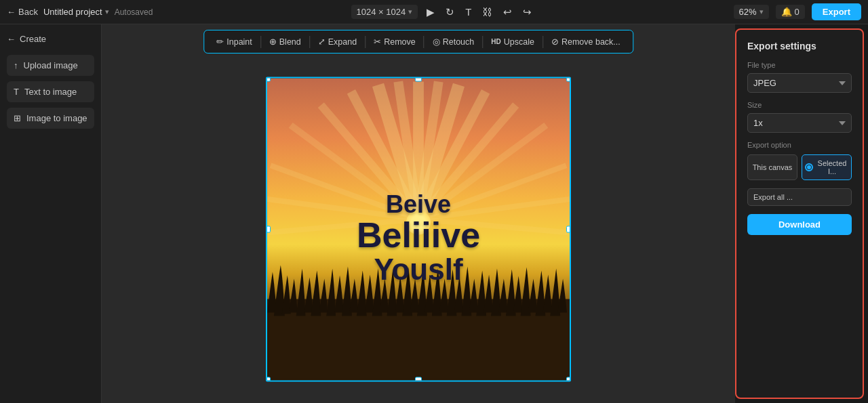 The width and height of the screenshot is (868, 403). What do you see at coordinates (418, 379) in the screenshot?
I see `handle-bottom-mid` at bounding box center [418, 379].